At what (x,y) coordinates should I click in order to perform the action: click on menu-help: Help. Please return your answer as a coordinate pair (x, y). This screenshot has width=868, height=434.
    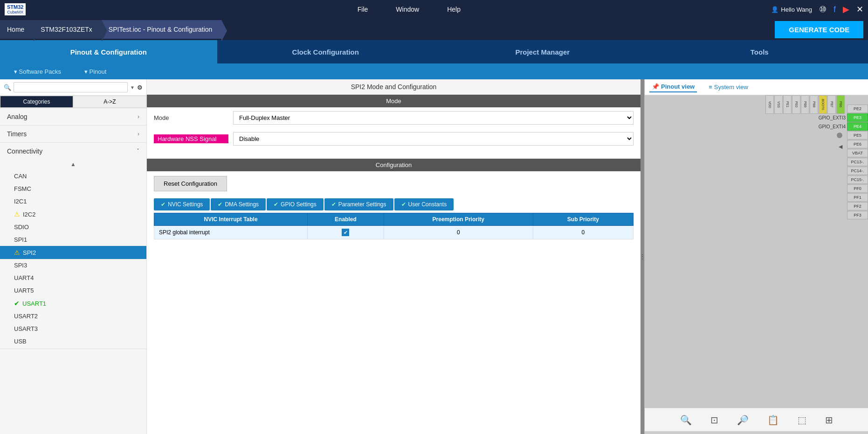
    Looking at the image, I should click on (454, 9).